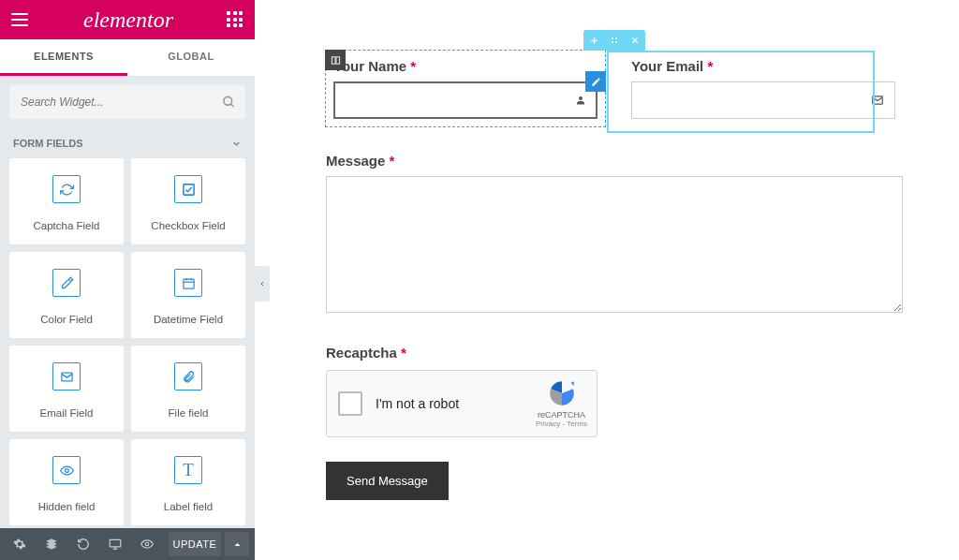  I want to click on paperclip-icon, so click(188, 376).